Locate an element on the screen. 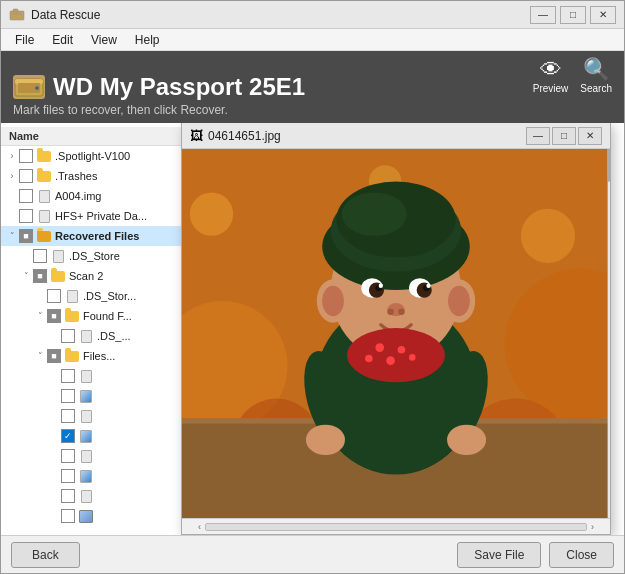  save-file-button: Save File is located at coordinates (499, 555).